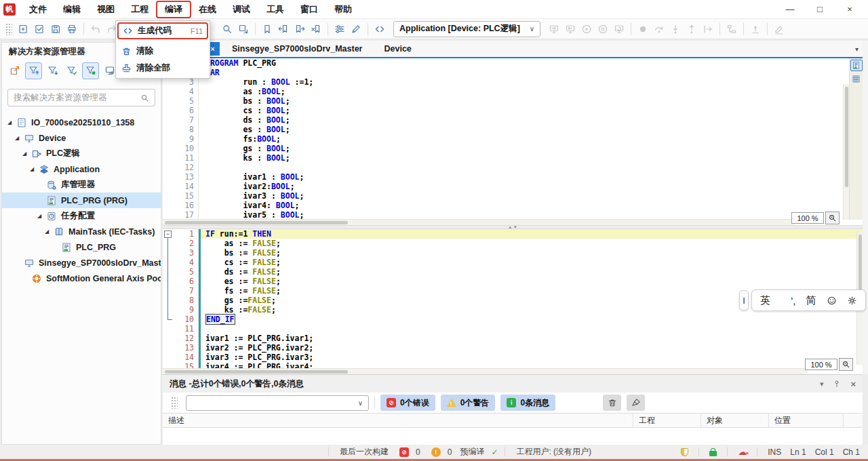  What do you see at coordinates (208, 9) in the screenshot?
I see `menu-在线: 在线` at bounding box center [208, 9].